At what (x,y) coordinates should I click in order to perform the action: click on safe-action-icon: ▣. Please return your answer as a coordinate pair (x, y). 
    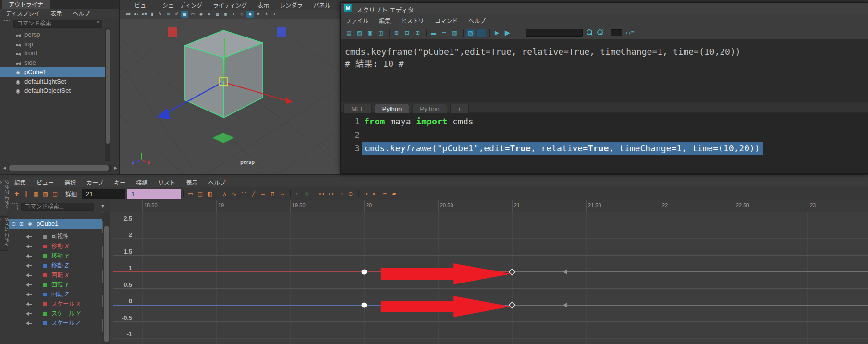
    Looking at the image, I should click on (226, 14).